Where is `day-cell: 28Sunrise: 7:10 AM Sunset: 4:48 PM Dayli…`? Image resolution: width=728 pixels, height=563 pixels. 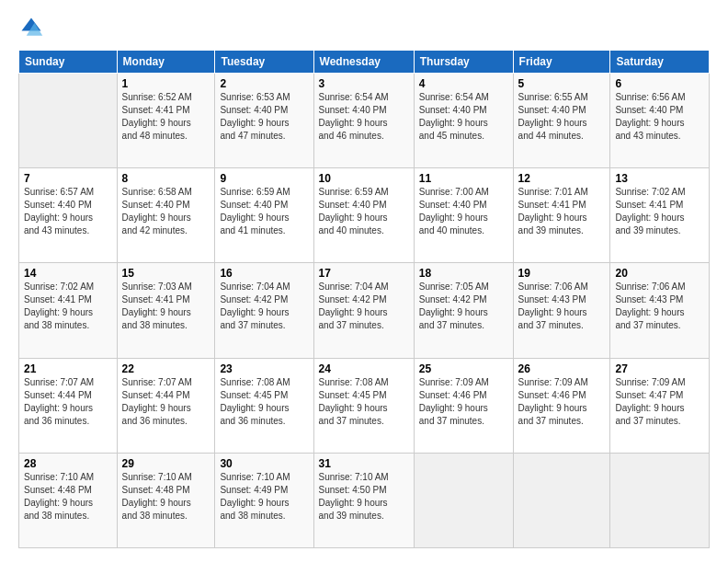
day-cell: 28Sunrise: 7:10 AM Sunset: 4:48 PM Dayli… is located at coordinates (68, 500).